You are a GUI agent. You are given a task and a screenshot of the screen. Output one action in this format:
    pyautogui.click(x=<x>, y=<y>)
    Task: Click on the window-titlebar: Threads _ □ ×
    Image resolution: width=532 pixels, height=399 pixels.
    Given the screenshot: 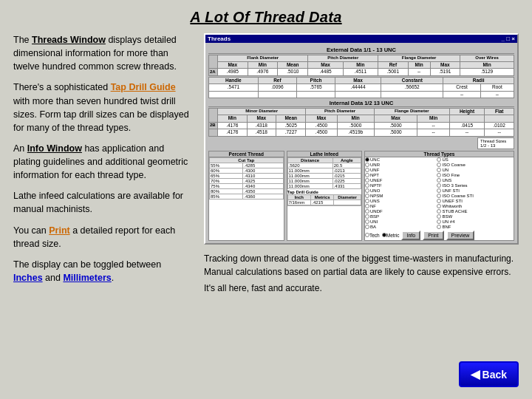 What is the action you would take?
    pyautogui.click(x=361, y=38)
    